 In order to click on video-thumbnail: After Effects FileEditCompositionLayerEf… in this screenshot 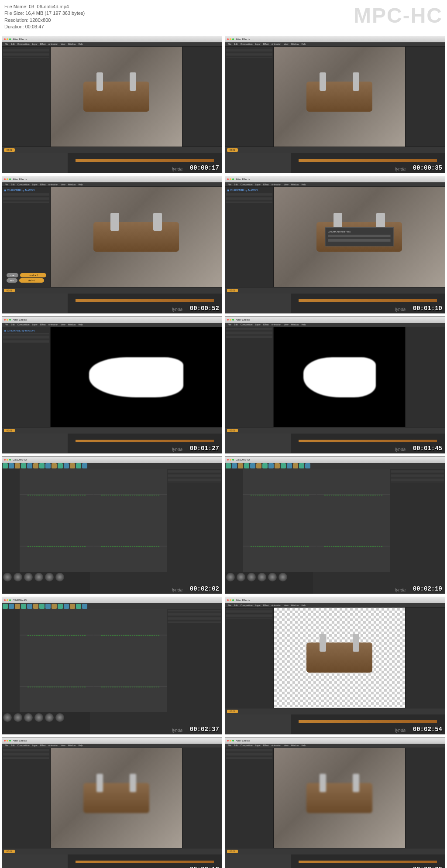, I will do `click(335, 245)`.